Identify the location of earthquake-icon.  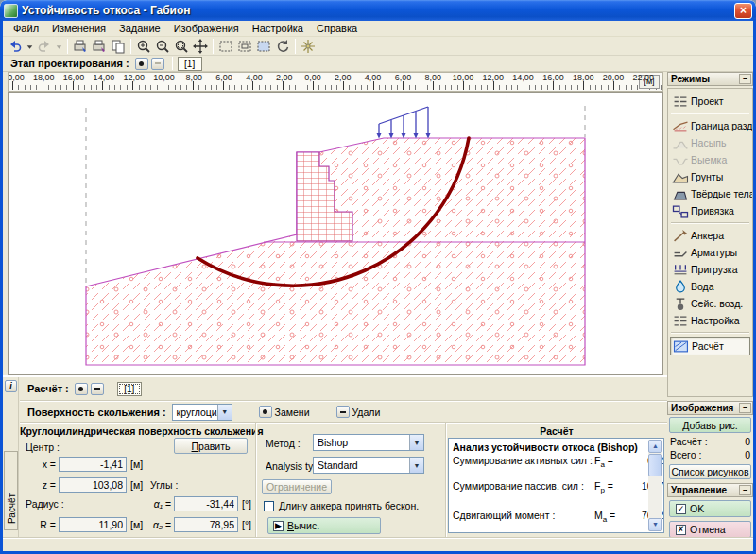
(681, 304).